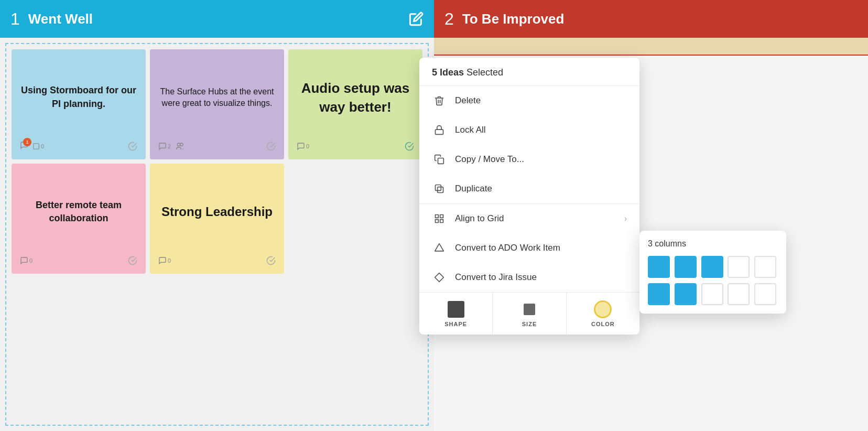  What do you see at coordinates (529, 314) in the screenshot?
I see `footer-size: SIZE` at bounding box center [529, 314].